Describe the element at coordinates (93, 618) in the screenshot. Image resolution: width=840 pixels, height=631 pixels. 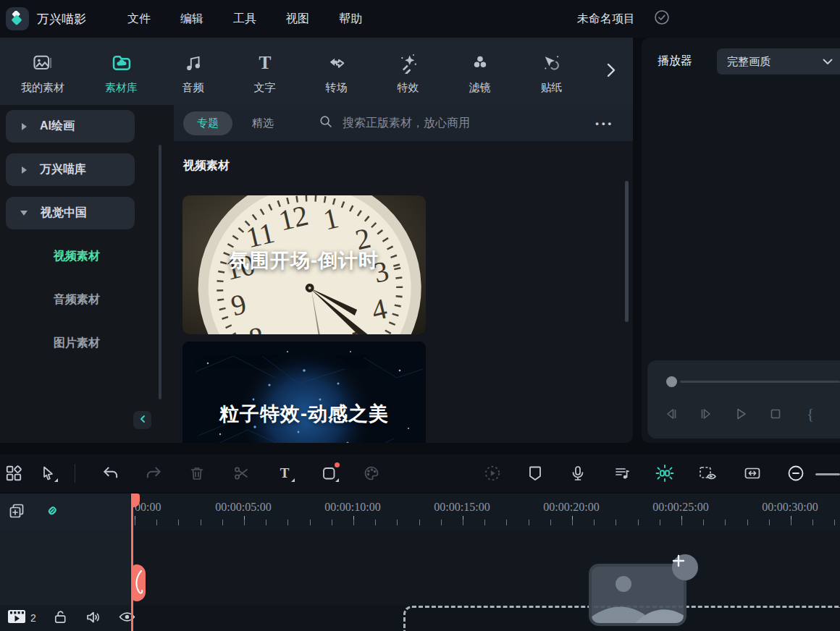
I see `mute-track-button` at that location.